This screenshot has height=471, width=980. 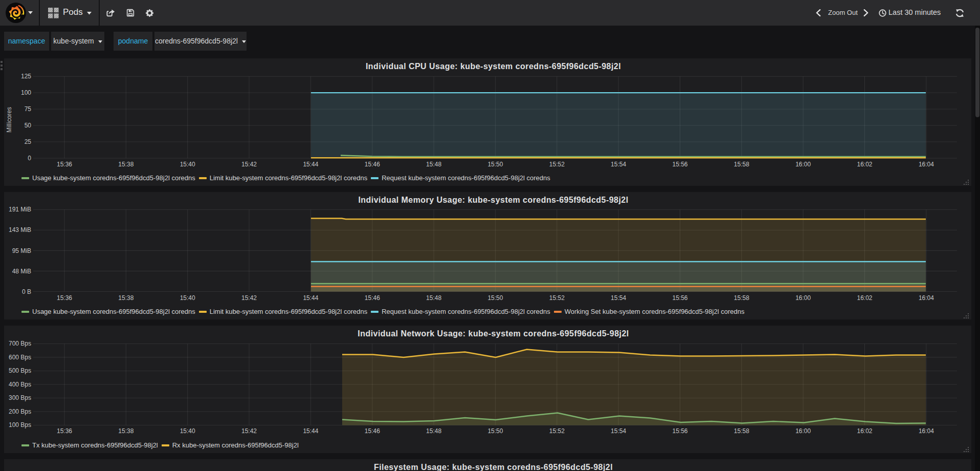 What do you see at coordinates (20, 384) in the screenshot?
I see `svg-text: 400 Bps` at bounding box center [20, 384].